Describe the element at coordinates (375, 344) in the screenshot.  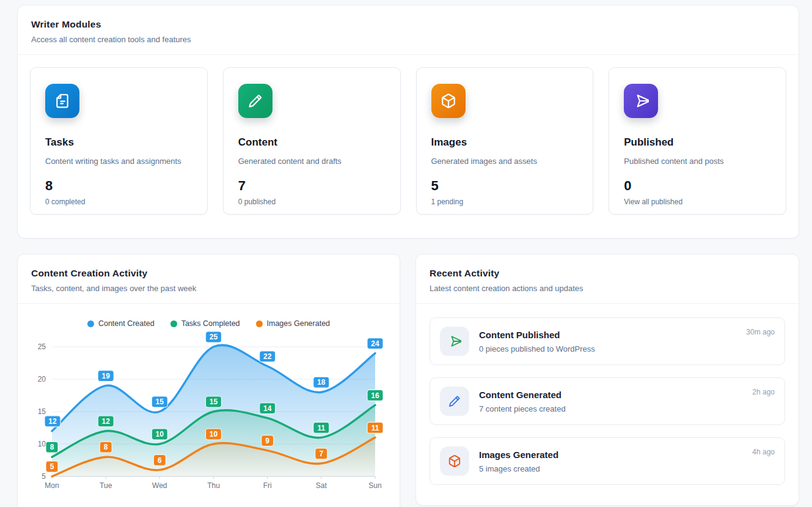
I see `svg-text: 24` at that location.